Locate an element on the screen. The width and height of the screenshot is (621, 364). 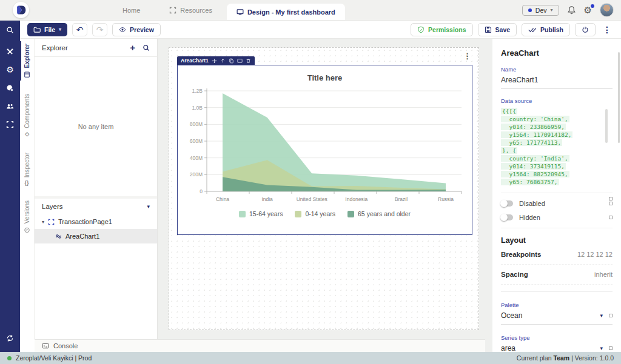
tab-explorer: Explorer is located at coordinates (27, 61).